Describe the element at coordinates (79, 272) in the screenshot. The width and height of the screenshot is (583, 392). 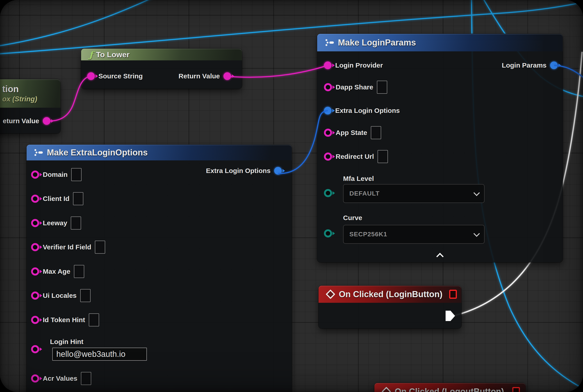
I see `max-age-value-box` at that location.